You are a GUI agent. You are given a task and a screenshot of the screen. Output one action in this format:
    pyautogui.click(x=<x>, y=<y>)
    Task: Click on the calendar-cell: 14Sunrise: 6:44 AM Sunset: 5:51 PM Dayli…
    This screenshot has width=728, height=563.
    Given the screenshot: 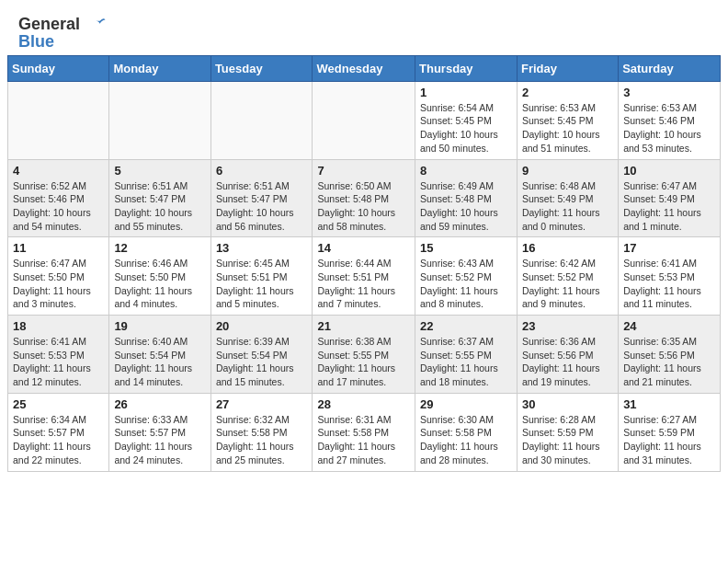 What is the action you would take?
    pyautogui.click(x=364, y=276)
    